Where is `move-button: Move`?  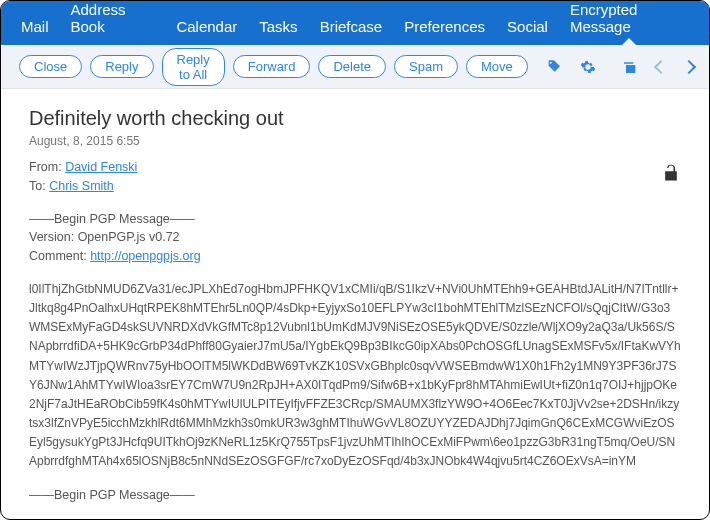
move-button: Move is located at coordinates (497, 66).